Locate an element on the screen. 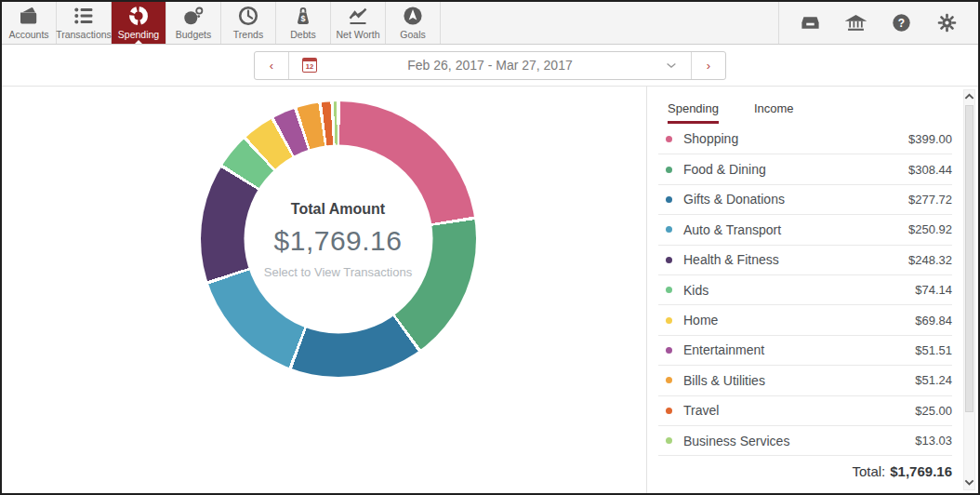 This screenshot has width=980, height=495. date-range-dropdown: 12 Feb 26, 2017 - Mar 27, 2017 is located at coordinates (490, 65).